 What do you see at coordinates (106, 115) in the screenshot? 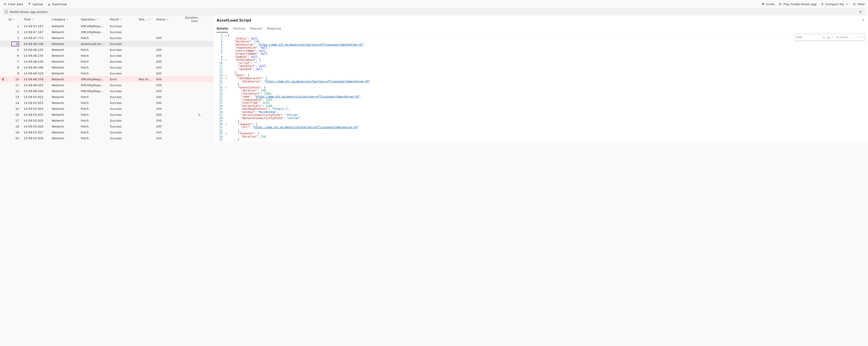
I see `table-row: 16 14:58:50.925Network FetchSuccess 200 …` at bounding box center [106, 115].